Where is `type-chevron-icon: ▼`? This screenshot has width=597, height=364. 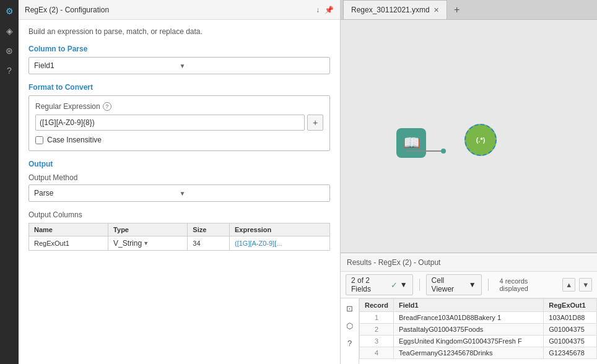 type-chevron-icon: ▼ is located at coordinates (146, 243).